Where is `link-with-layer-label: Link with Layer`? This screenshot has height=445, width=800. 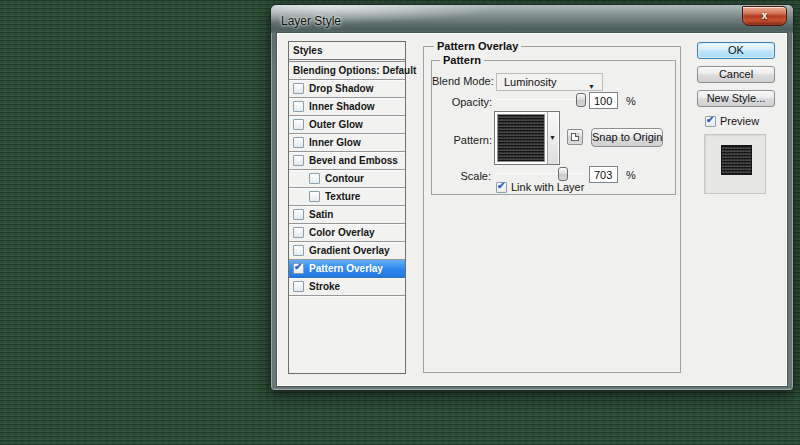 link-with-layer-label: Link with Layer is located at coordinates (548, 187).